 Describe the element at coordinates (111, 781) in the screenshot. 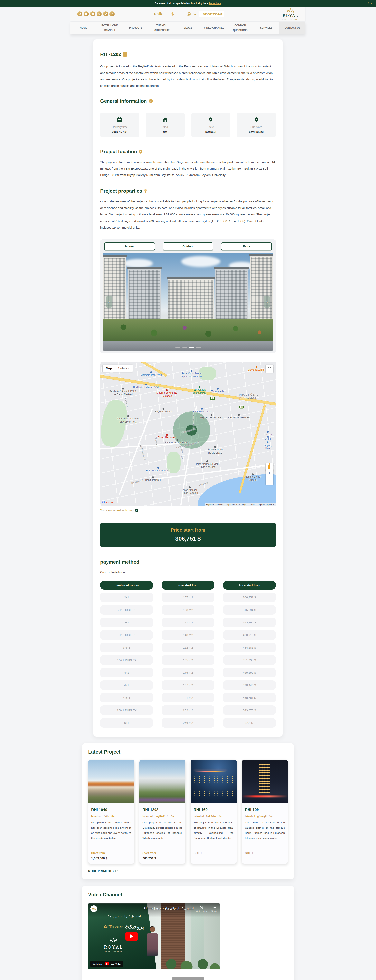

I see `project-card-image` at that location.